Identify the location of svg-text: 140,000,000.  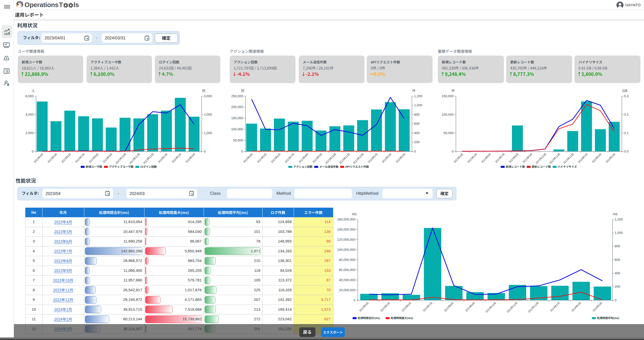
(346, 229).